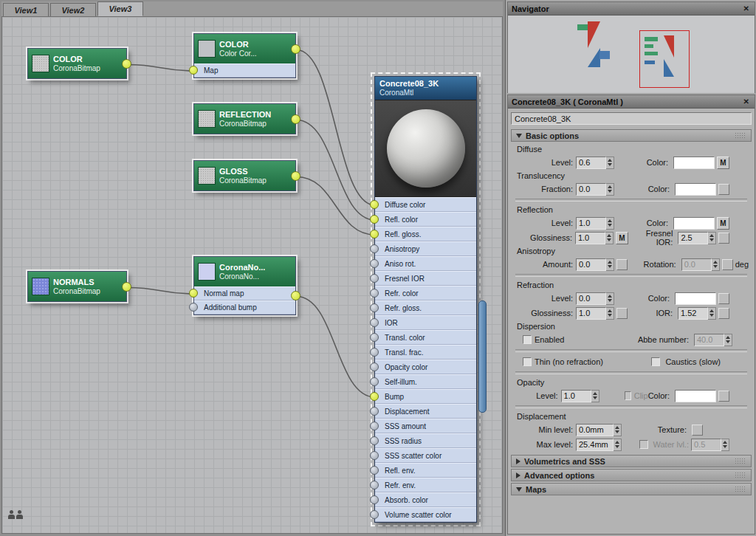 Image resolution: width=756 pixels, height=536 pixels. What do you see at coordinates (425, 500) in the screenshot?
I see `material-slot-row: Absorb. color` at bounding box center [425, 500].